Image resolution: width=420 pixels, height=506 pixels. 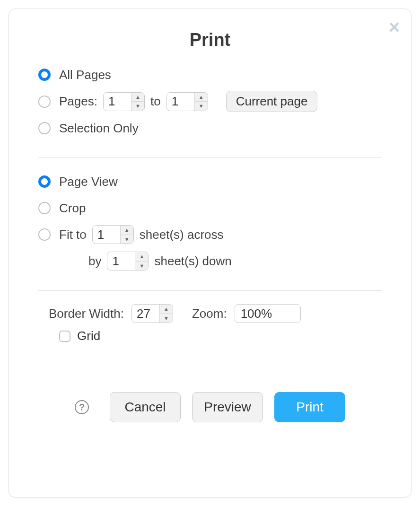 I want to click on view-row-fit-to: Fit to 1 ▲ ▼ sheet(s) across, so click(x=210, y=235).